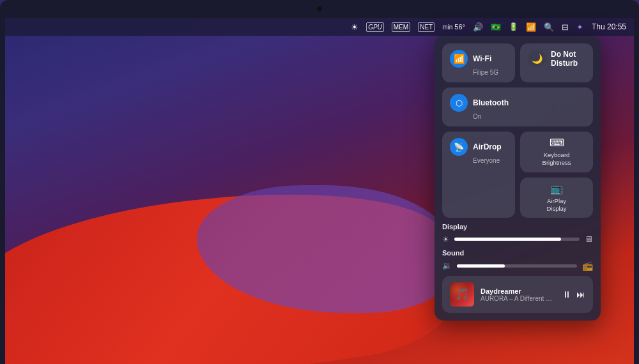  I want to click on webcam, so click(320, 9).